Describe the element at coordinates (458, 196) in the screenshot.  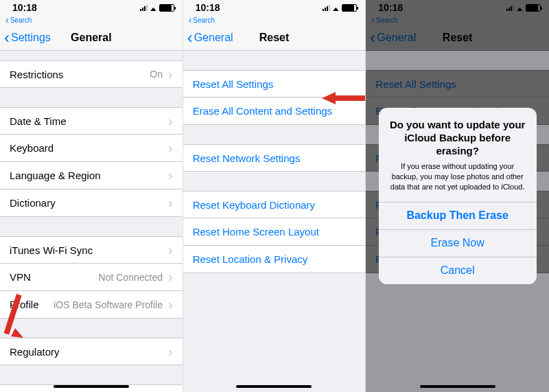
I see `icloud-backup-dialog: Do you want to update your iCloud Backup…` at that location.